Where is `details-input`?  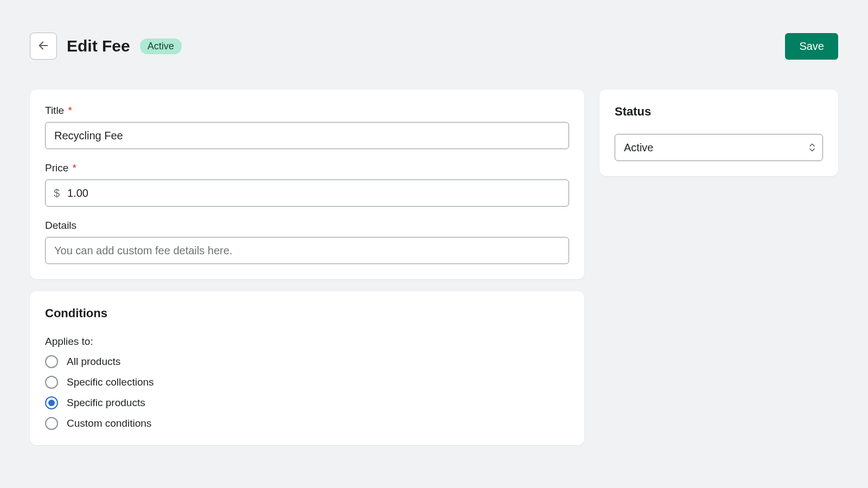 details-input is located at coordinates (307, 251).